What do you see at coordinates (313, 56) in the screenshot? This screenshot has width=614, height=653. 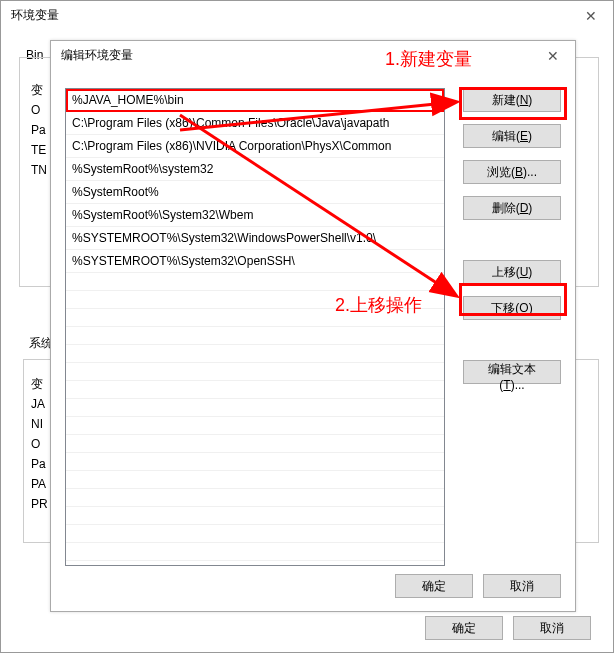 I see `child-titlebar: 编辑环境变量 ✕` at bounding box center [313, 56].